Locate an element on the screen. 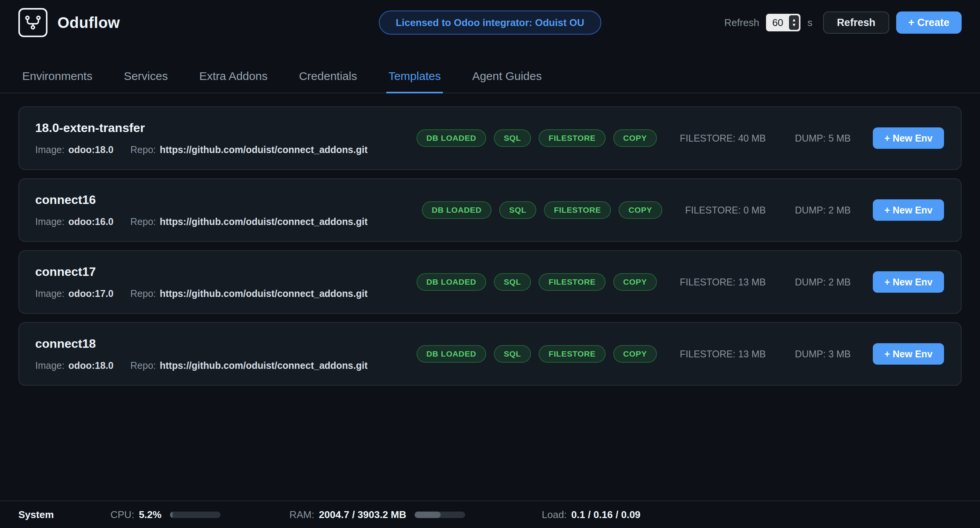 Image resolution: width=980 pixels, height=528 pixels. stepper-down-icon: ▼ is located at coordinates (794, 25).